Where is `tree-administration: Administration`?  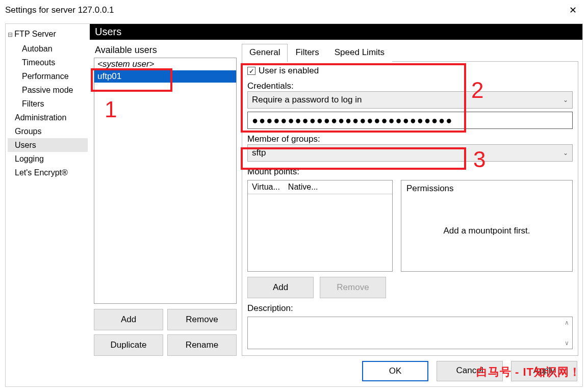 tree-administration: Administration is located at coordinates (48, 117).